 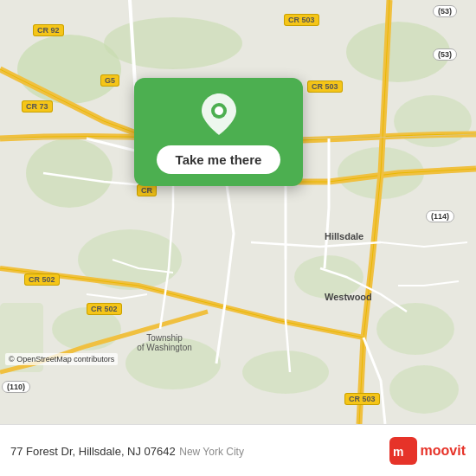 What do you see at coordinates (93, 452) in the screenshot?
I see `address-text: 77 Forest Dr, Hillsdale, NJ 07642` at bounding box center [93, 452].